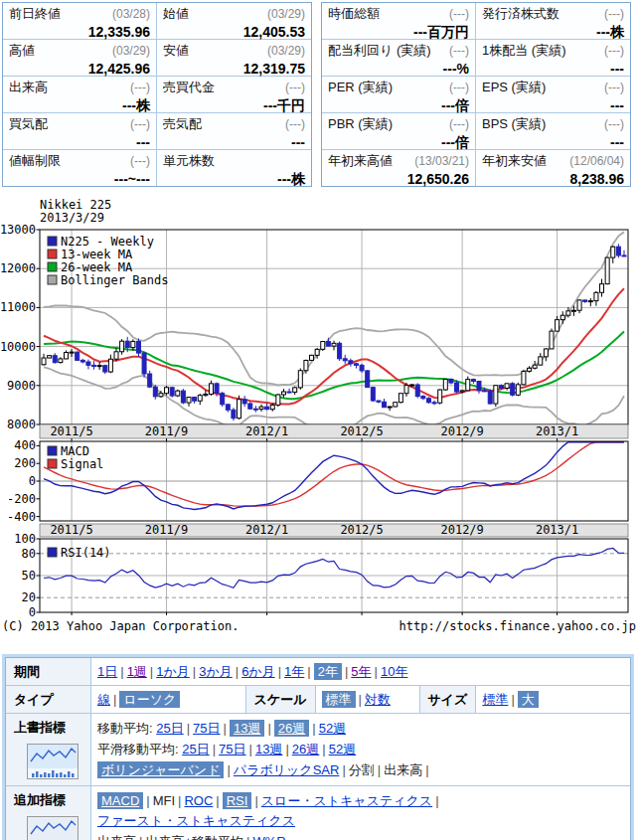  I want to click on svg-text: 12000, so click(18, 268).